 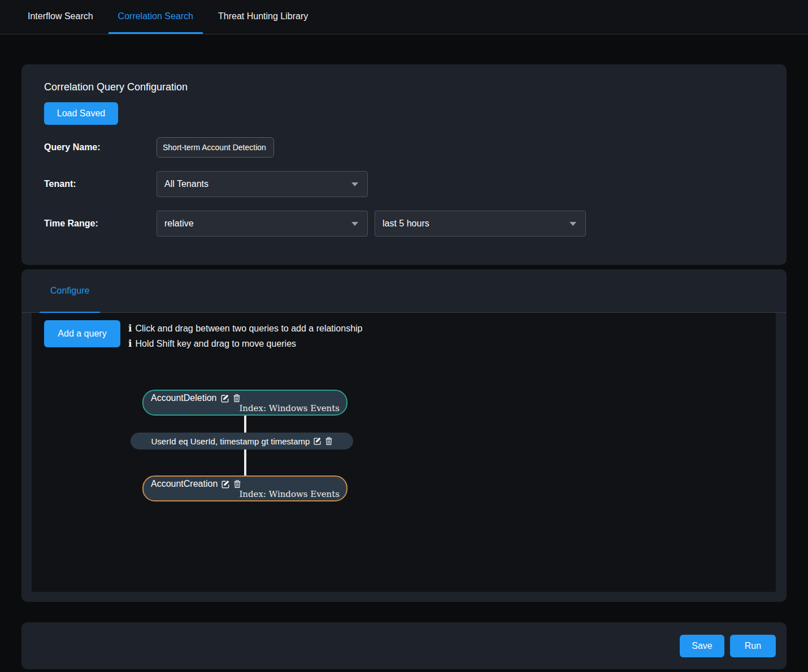 What do you see at coordinates (184, 484) in the screenshot?
I see `query-node-name: AccountCreation` at bounding box center [184, 484].